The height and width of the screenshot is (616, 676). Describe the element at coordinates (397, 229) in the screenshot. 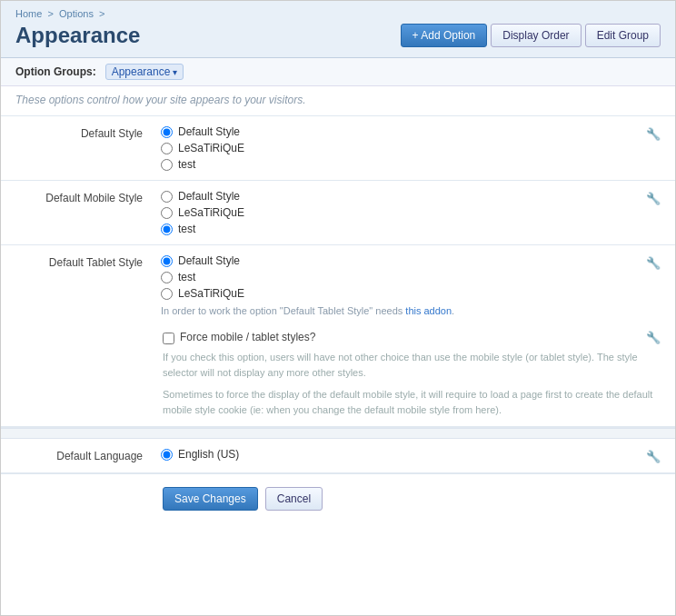

I see `default-mobile-style-option-2: test` at that location.